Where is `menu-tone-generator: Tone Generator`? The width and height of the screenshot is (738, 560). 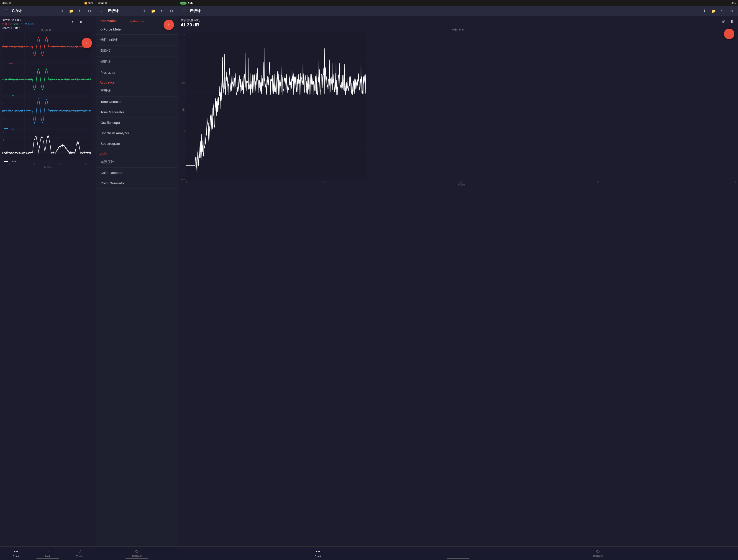 menu-tone-generator: Tone Generator is located at coordinates (137, 112).